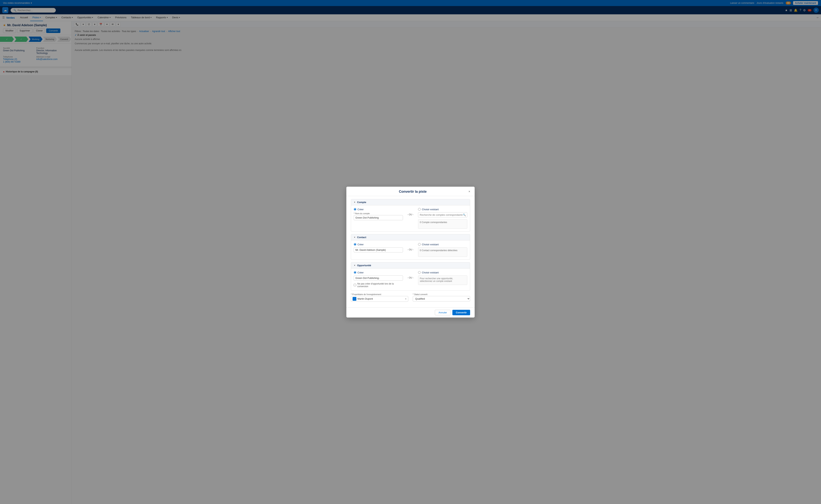 This screenshot has height=504, width=821. I want to click on compte-section-label: Compte, so click(361, 202).